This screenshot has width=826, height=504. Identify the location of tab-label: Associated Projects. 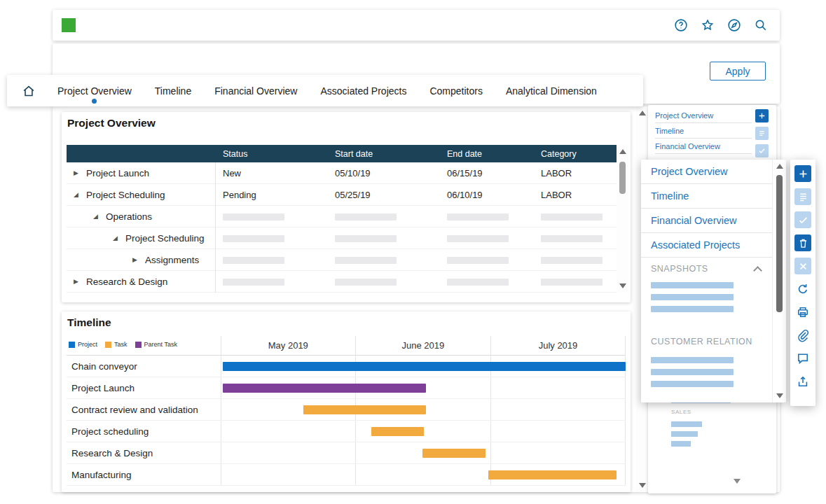
(363, 91).